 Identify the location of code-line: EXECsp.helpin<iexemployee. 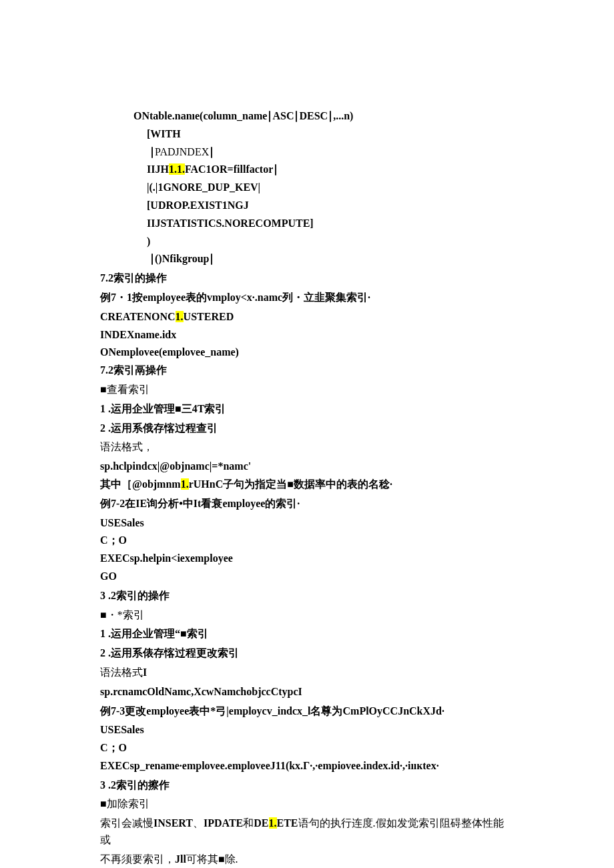
(307, 559).